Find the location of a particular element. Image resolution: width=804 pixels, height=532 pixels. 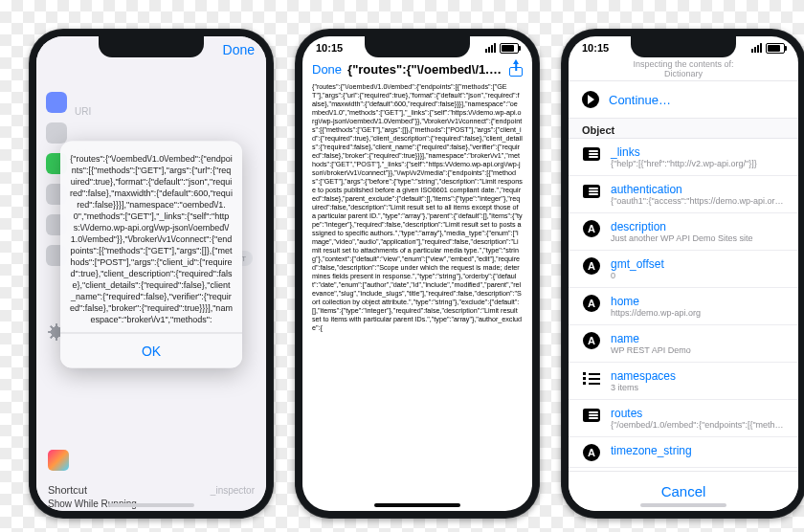

row-value: 0 is located at coordinates (698, 276).